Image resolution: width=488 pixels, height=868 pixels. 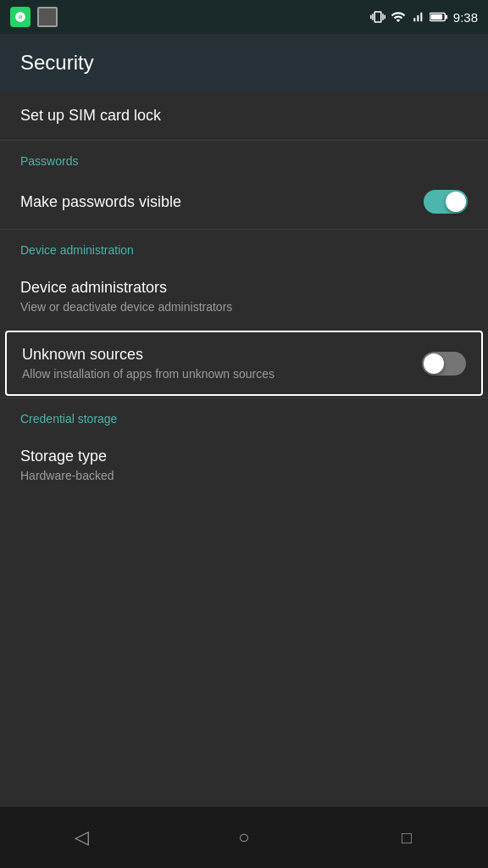 I want to click on device-administrators-item: Device administrators View or deactivate…, so click(x=244, y=297).